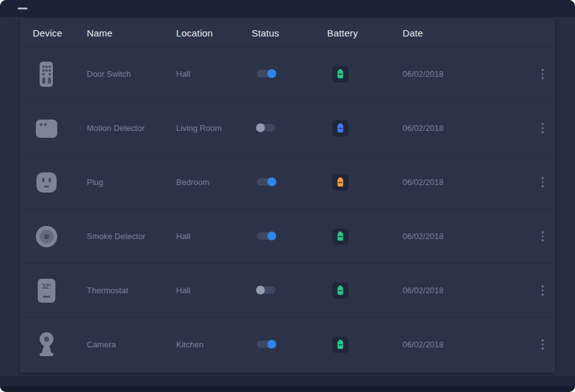  I want to click on device-location: Bedroom, so click(214, 182).